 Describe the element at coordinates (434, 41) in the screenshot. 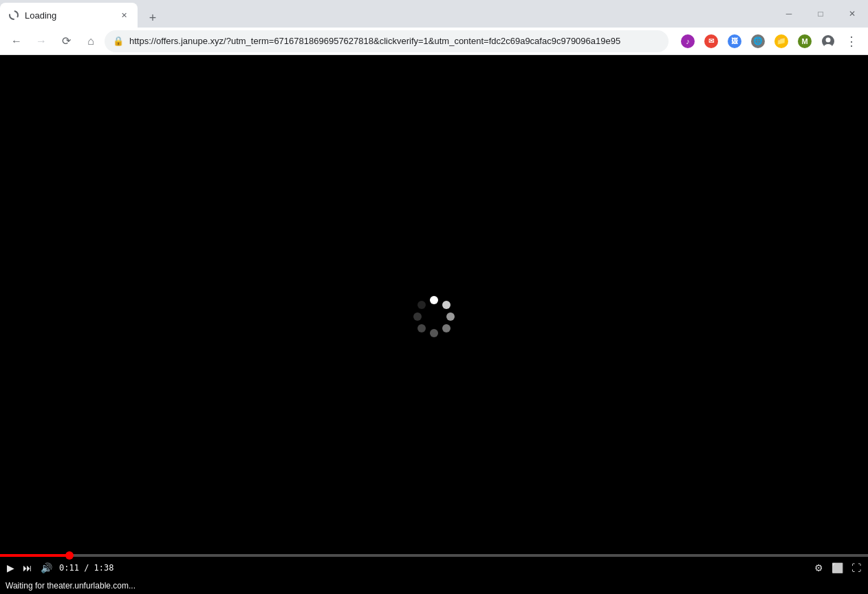

I see `browser-toolbar: ← → ⟳ ⌂ 🔒 https://offers.janupe.xyz/?utm…` at that location.